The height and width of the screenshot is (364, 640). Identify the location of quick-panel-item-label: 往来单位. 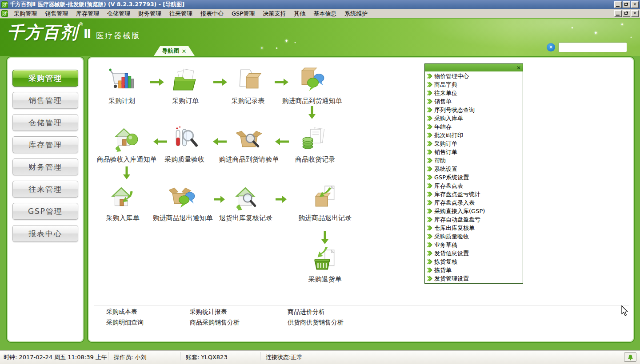
(446, 93).